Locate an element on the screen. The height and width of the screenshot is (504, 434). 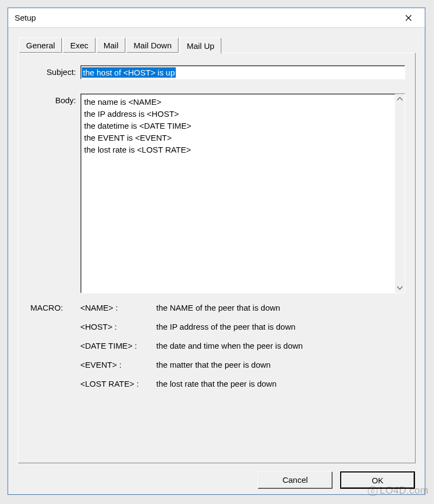
macro-row: MACRO: <NAME> : the NAME of the peer tha… is located at coordinates (218, 307).